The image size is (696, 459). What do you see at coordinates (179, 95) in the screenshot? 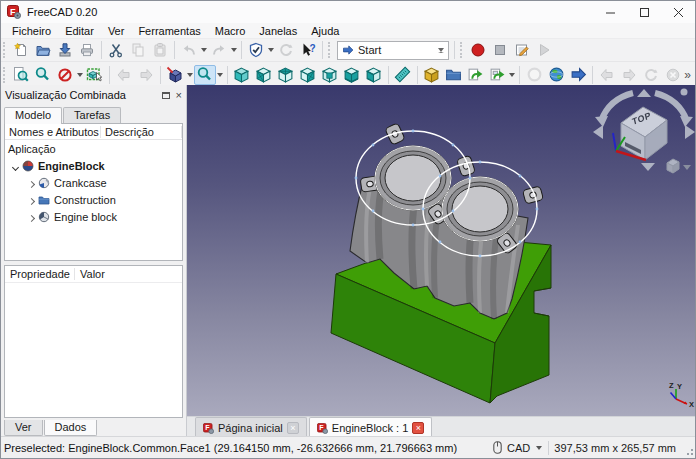
I see `close-panel-icon: ×` at bounding box center [179, 95].